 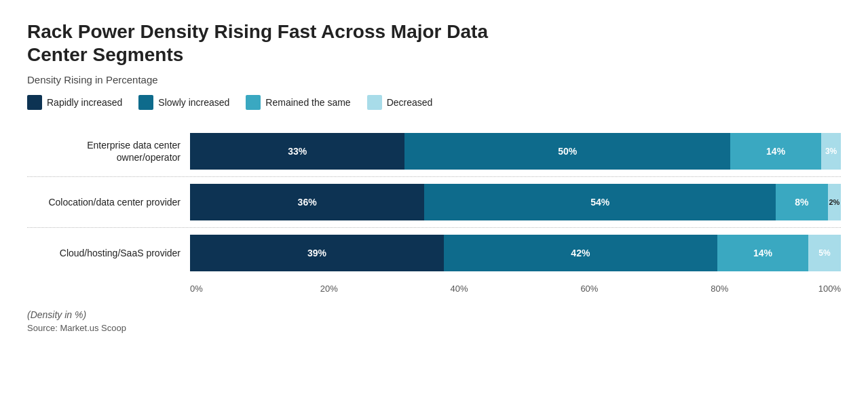 I want to click on legend-label: Rapidly increased, so click(x=84, y=102).